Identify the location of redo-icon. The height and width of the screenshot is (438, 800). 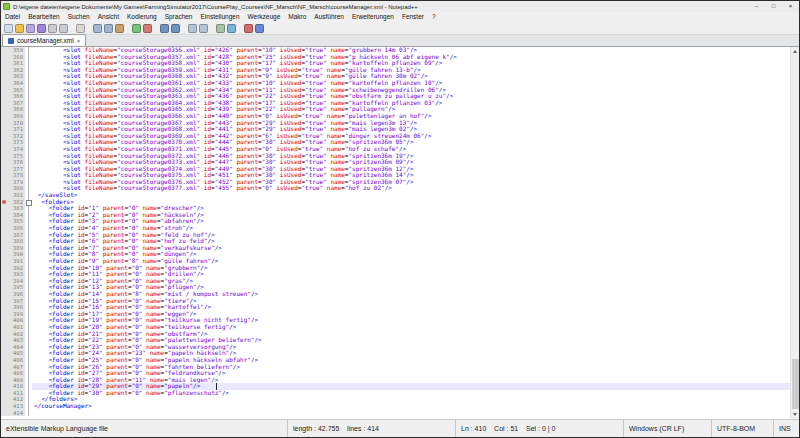
(148, 28).